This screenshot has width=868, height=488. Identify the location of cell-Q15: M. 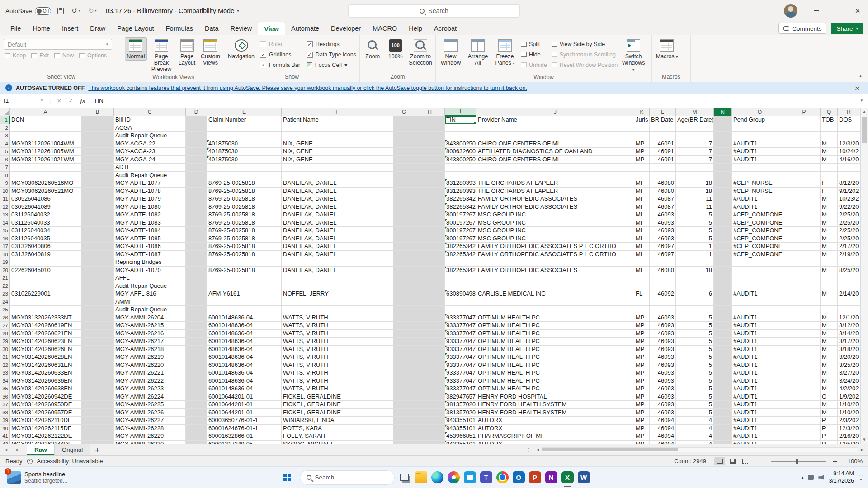
(829, 231).